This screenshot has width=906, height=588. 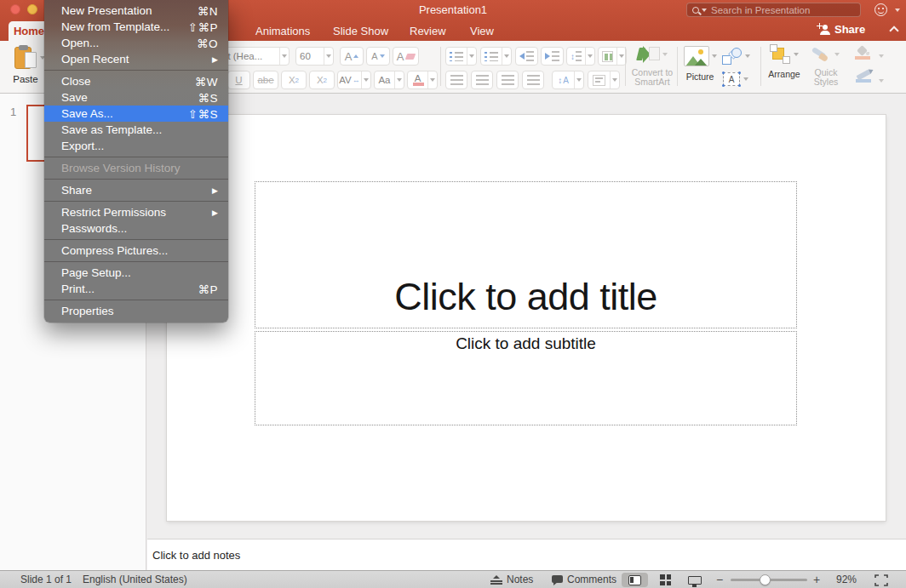 I want to click on menu-item-close: Close ⌘W, so click(x=136, y=82).